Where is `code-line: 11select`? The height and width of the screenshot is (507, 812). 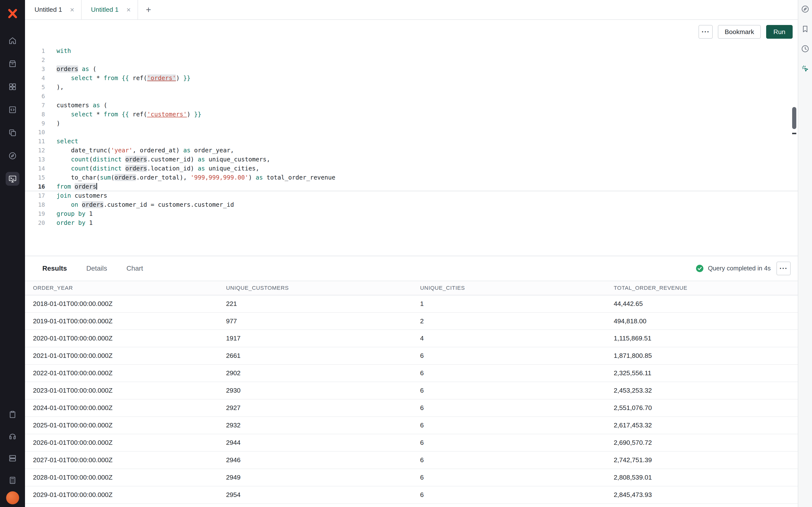
code-line: 11select is located at coordinates (411, 142).